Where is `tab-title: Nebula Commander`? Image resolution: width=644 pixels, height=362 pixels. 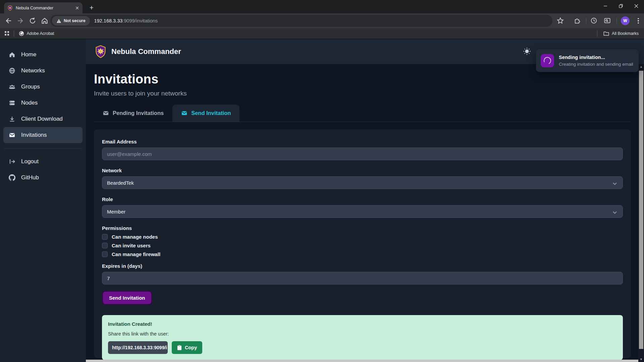 tab-title: Nebula Commander is located at coordinates (44, 8).